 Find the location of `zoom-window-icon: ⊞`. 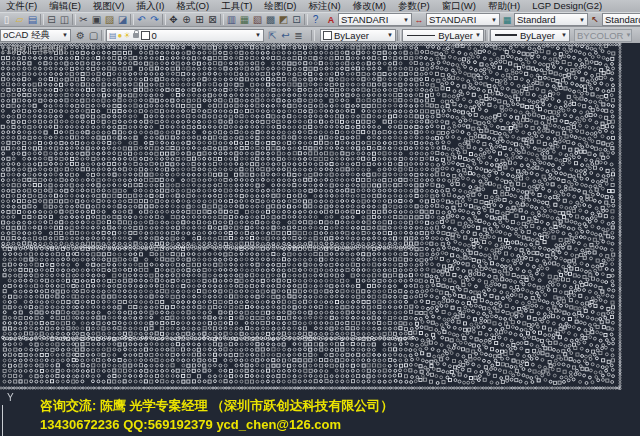

zoom-window-icon: ⊞ is located at coordinates (200, 20).